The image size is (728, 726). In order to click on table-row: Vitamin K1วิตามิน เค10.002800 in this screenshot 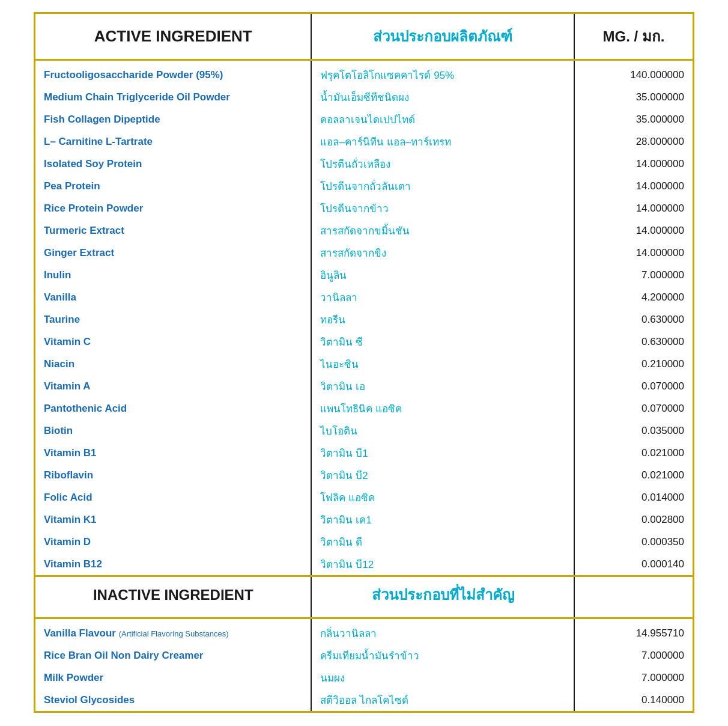, I will do `click(364, 519)`.